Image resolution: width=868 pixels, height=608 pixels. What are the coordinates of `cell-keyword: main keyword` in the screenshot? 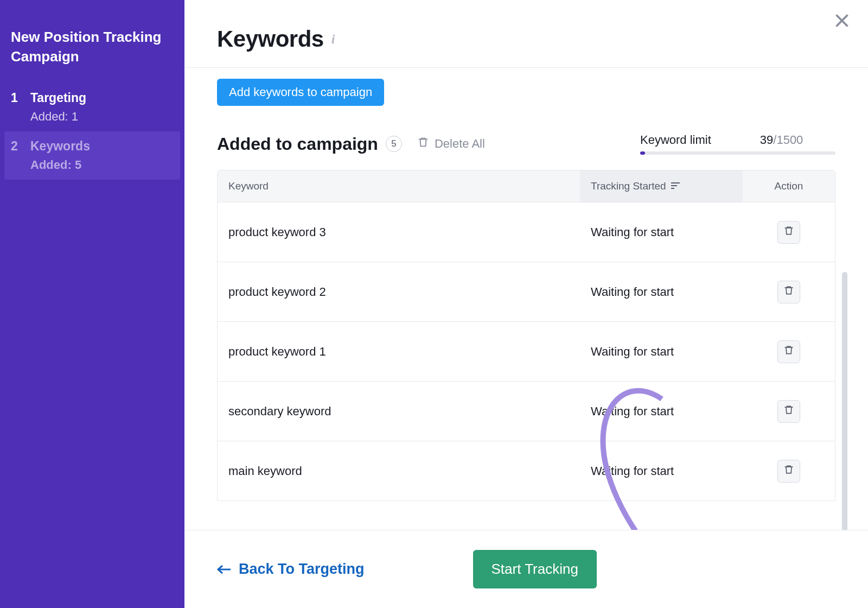 It's located at (399, 471).